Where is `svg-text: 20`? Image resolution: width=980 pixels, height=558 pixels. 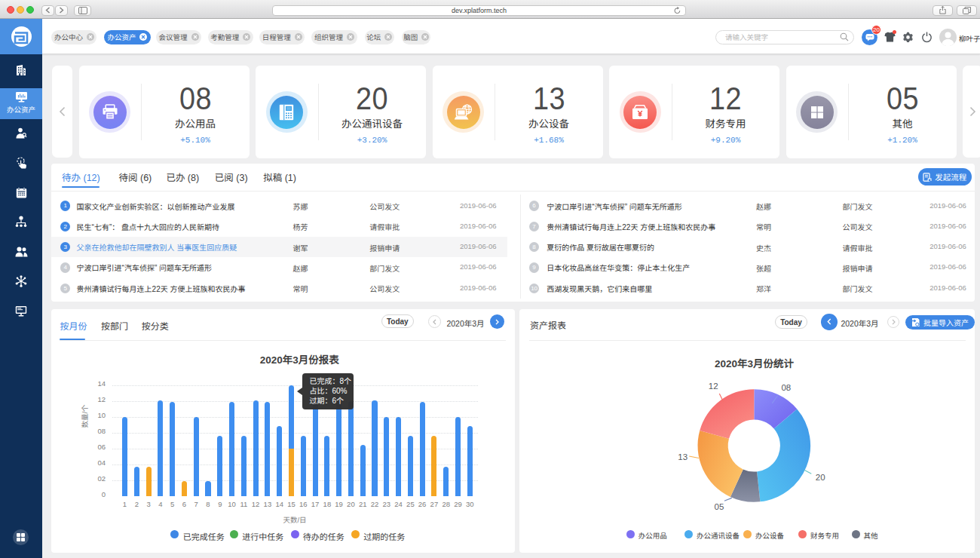 svg-text: 20 is located at coordinates (820, 477).